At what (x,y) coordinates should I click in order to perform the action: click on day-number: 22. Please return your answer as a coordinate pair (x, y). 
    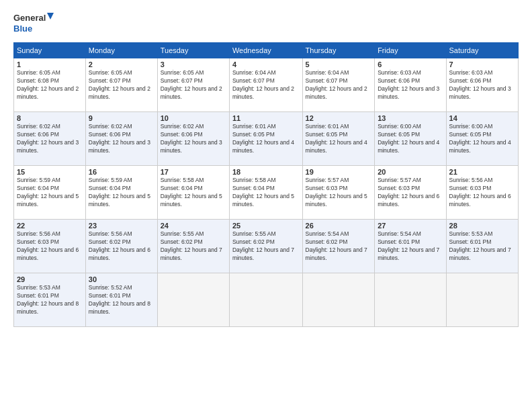
    Looking at the image, I should click on (50, 226).